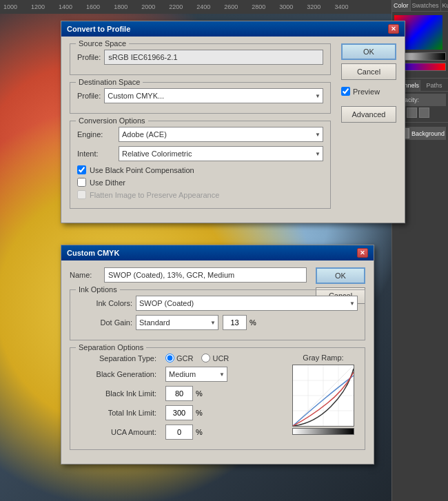 Image resolution: width=448 pixels, height=501 pixels. What do you see at coordinates (105, 303) in the screenshot?
I see `ink-colors-label: Ink Colors:` at bounding box center [105, 303].